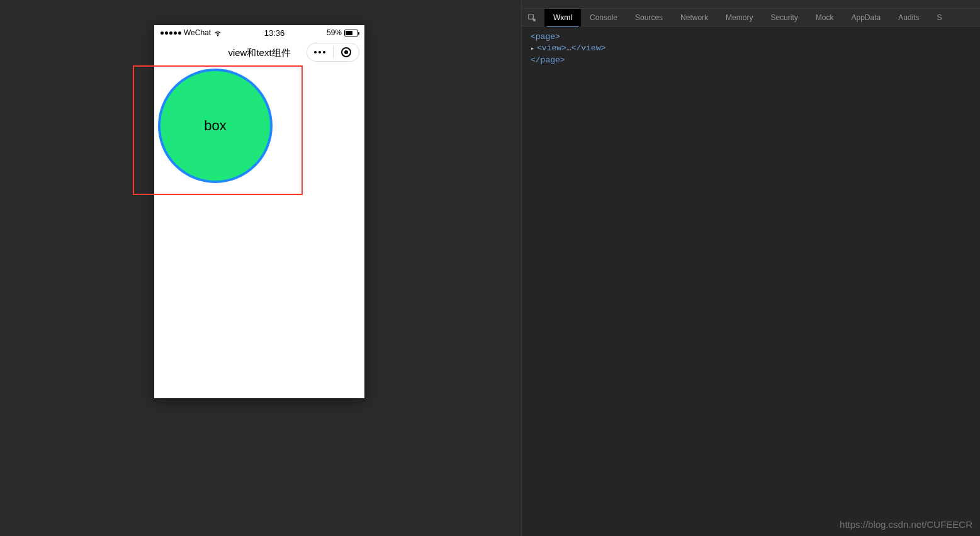 This screenshot has width=980, height=536. I want to click on tab-audits: Audits, so click(909, 18).